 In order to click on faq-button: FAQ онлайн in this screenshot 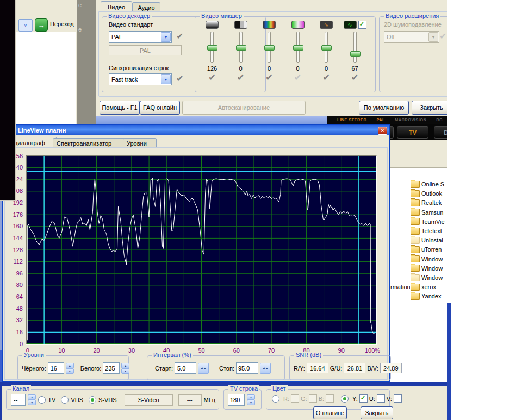, I will do `click(160, 108)`.